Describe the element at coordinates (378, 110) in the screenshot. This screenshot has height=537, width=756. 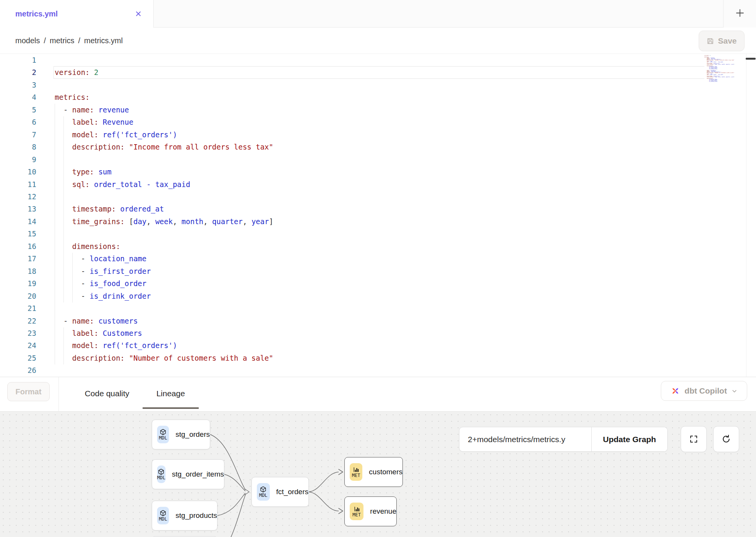
I see `code-line: 5 - name: revenue` at that location.